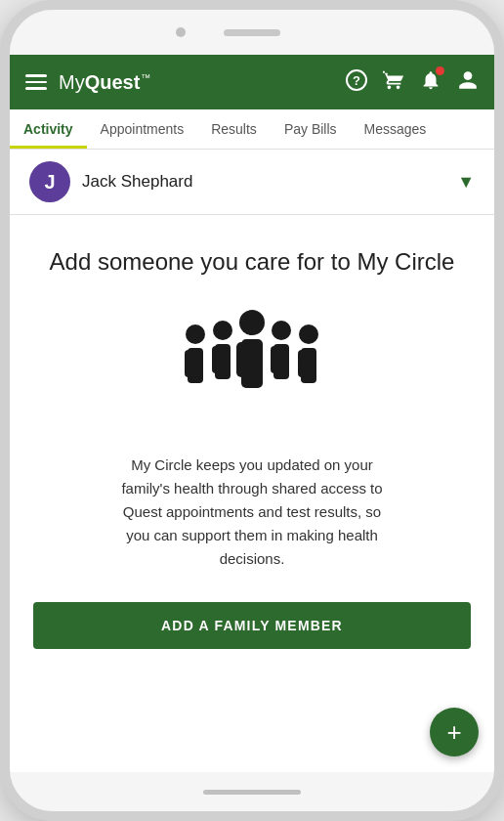  What do you see at coordinates (36, 82) in the screenshot?
I see `menu-icon` at bounding box center [36, 82].